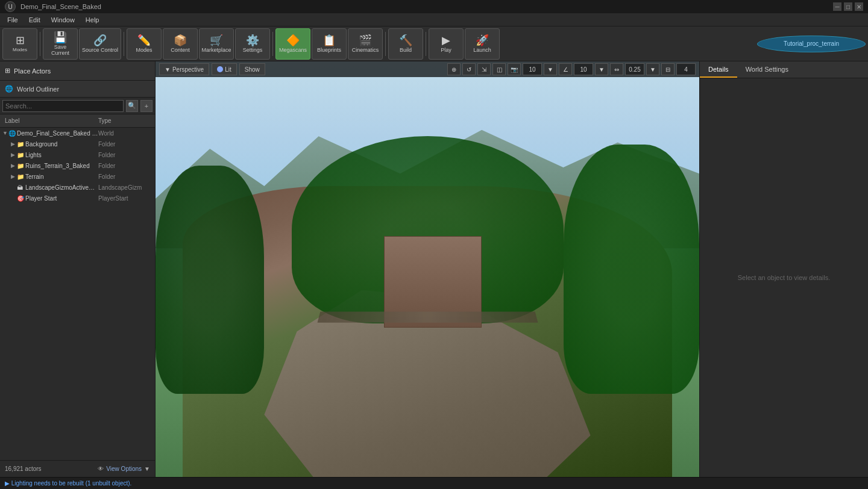 The height and width of the screenshot is (489, 868). I want to click on col-label-header: Label, so click(51, 120).